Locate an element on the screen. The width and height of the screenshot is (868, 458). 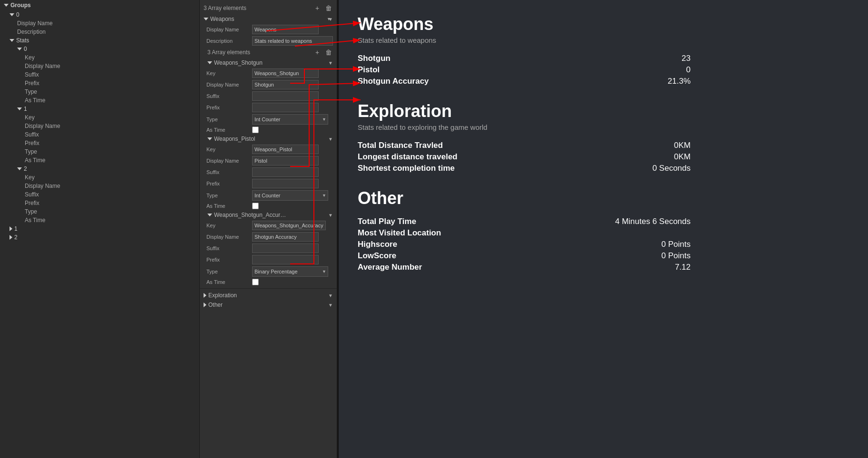
tree-item-key-0: Key is located at coordinates (100, 58).